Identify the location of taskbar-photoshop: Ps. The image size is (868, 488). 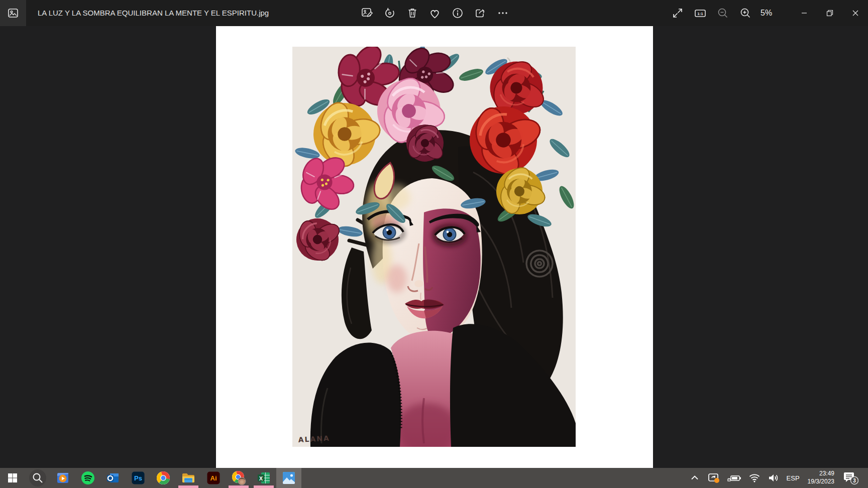
(138, 478).